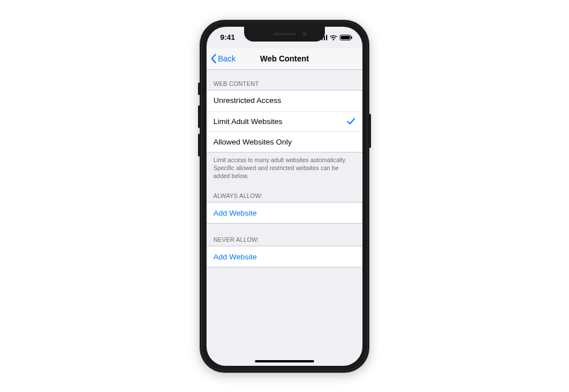 This screenshot has height=392, width=569. What do you see at coordinates (284, 361) in the screenshot?
I see `home-indicator` at bounding box center [284, 361].